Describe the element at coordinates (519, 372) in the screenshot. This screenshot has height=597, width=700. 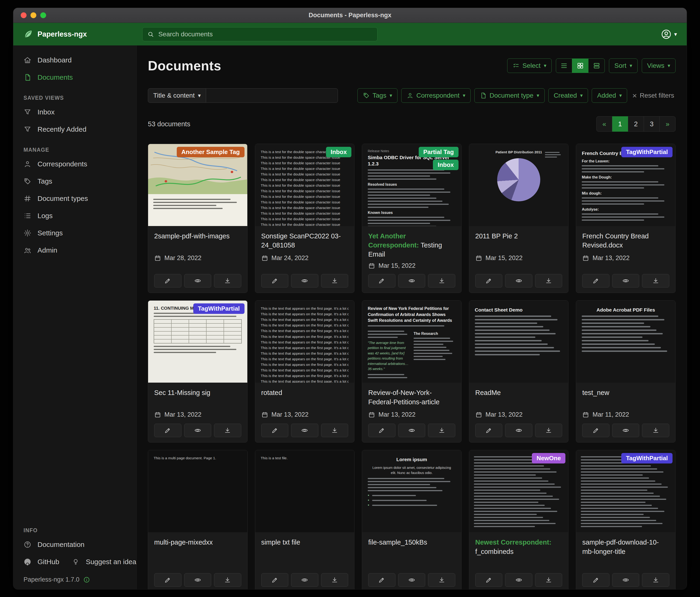
I see `document-card: Contact Sheet DemoReadMeMar 13, 2022` at that location.